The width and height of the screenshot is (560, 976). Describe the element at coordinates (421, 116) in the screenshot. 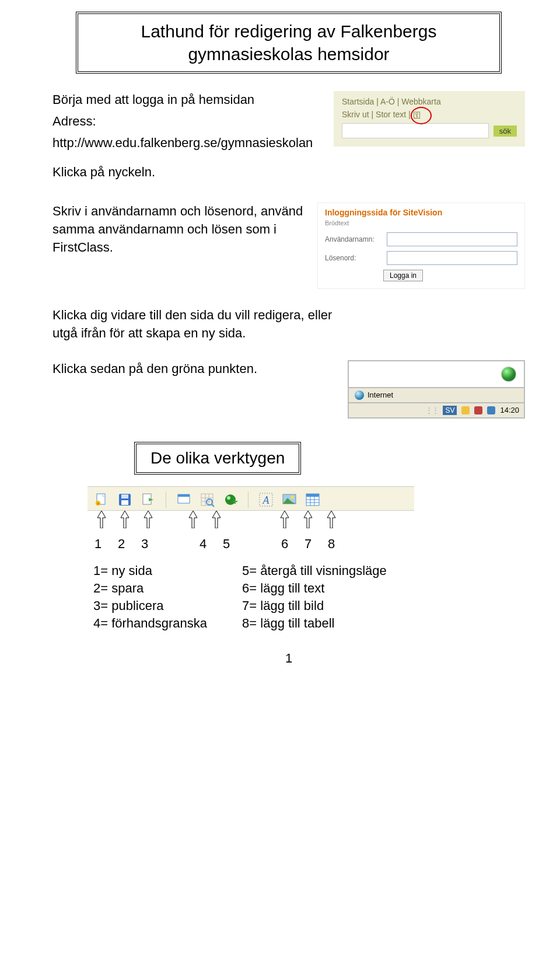

I see `highlight-circle` at that location.